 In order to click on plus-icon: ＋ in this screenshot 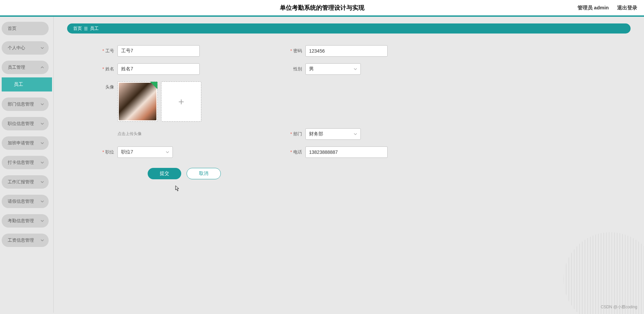, I will do `click(181, 102)`.